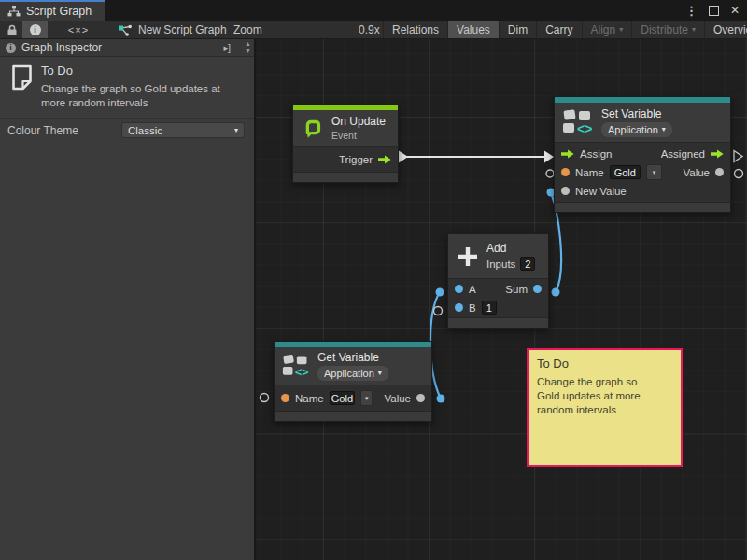 The image size is (747, 560). I want to click on b-input-port, so click(459, 308).